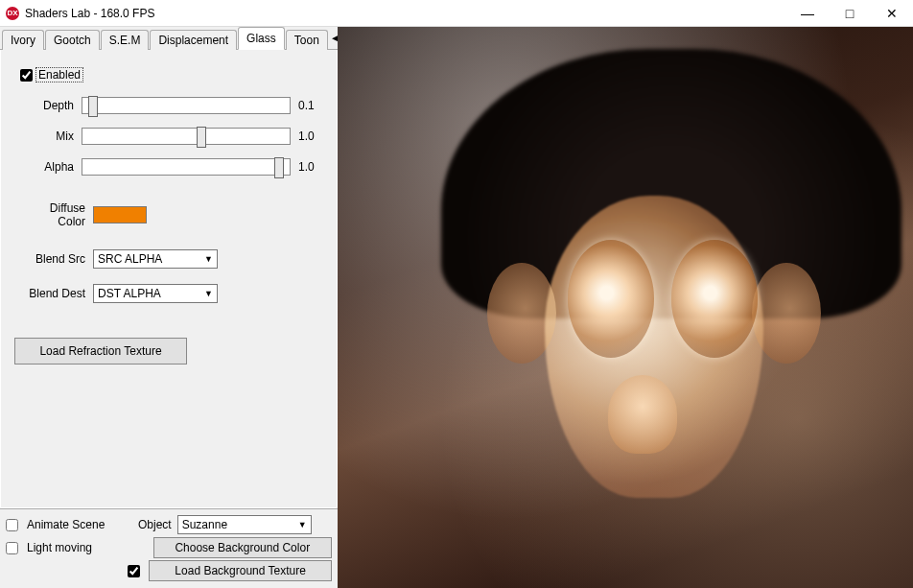 This screenshot has height=588, width=913. Describe the element at coordinates (313, 167) in the screenshot. I see `alpha-value: 1.0` at that location.